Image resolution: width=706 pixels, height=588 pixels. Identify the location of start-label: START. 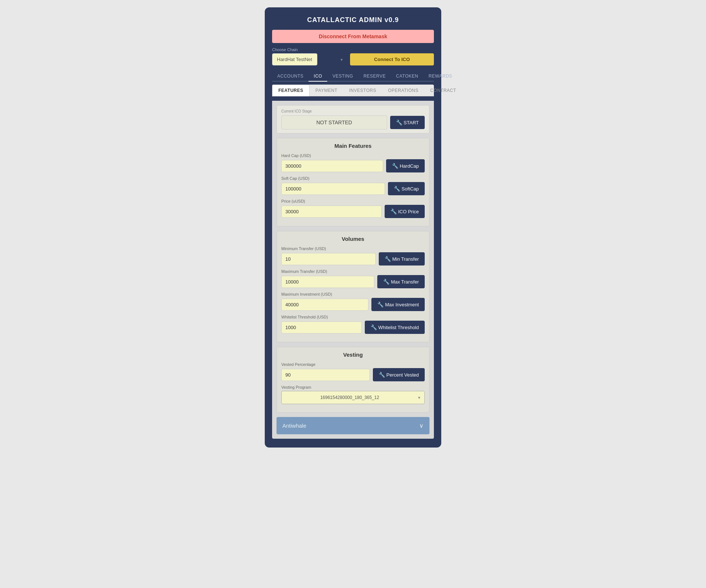
(411, 123).